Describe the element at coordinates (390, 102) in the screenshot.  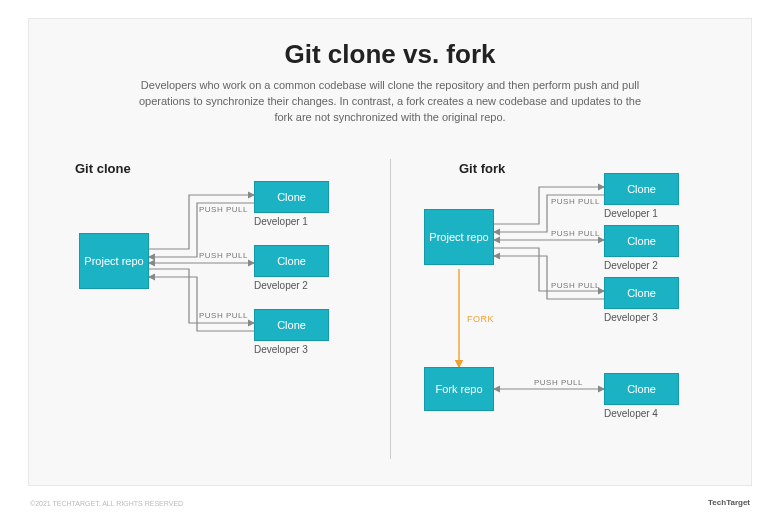
I see `diagram-subtitle: Developers who work on a common codebase…` at that location.